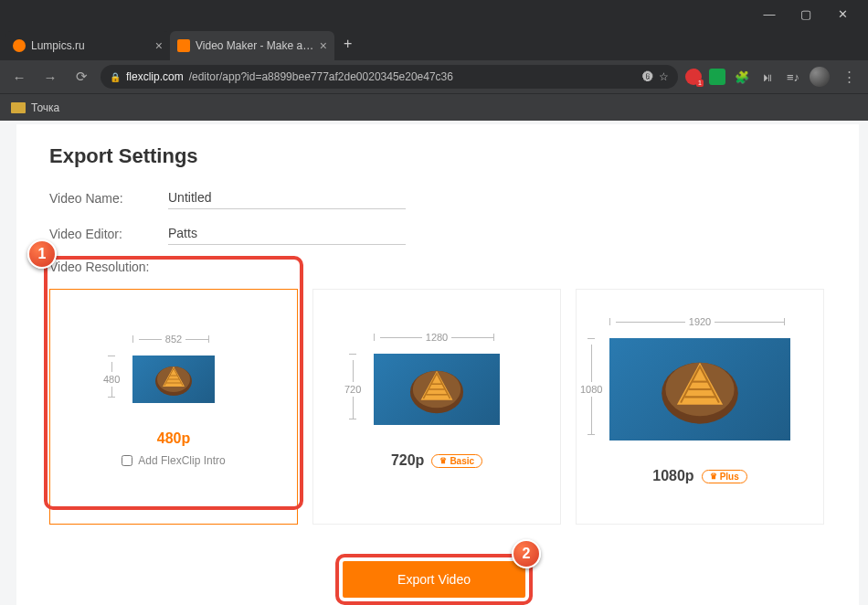 Image resolution: width=868 pixels, height=605 pixels. I want to click on reload-button: ⟳, so click(81, 77).